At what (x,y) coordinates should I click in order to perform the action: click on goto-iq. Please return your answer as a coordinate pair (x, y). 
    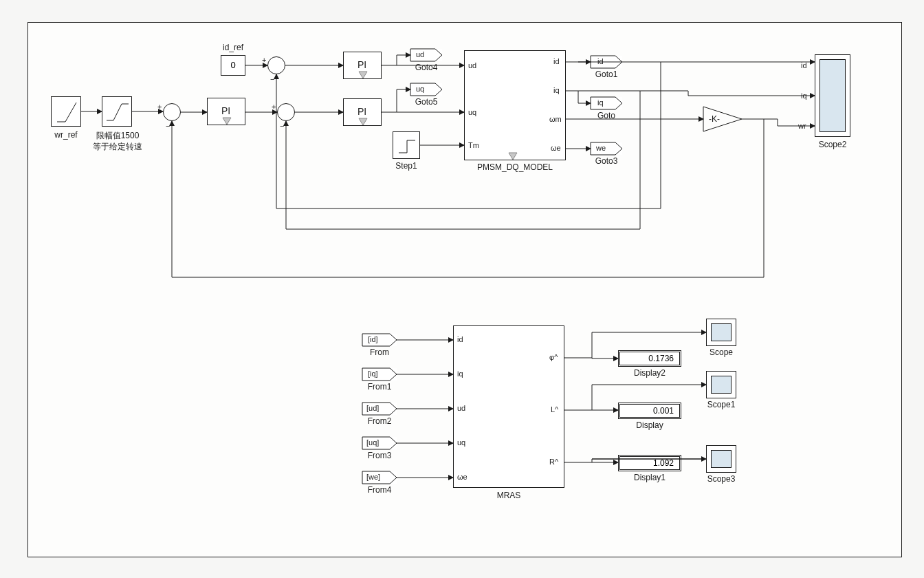
    Looking at the image, I should click on (606, 103).